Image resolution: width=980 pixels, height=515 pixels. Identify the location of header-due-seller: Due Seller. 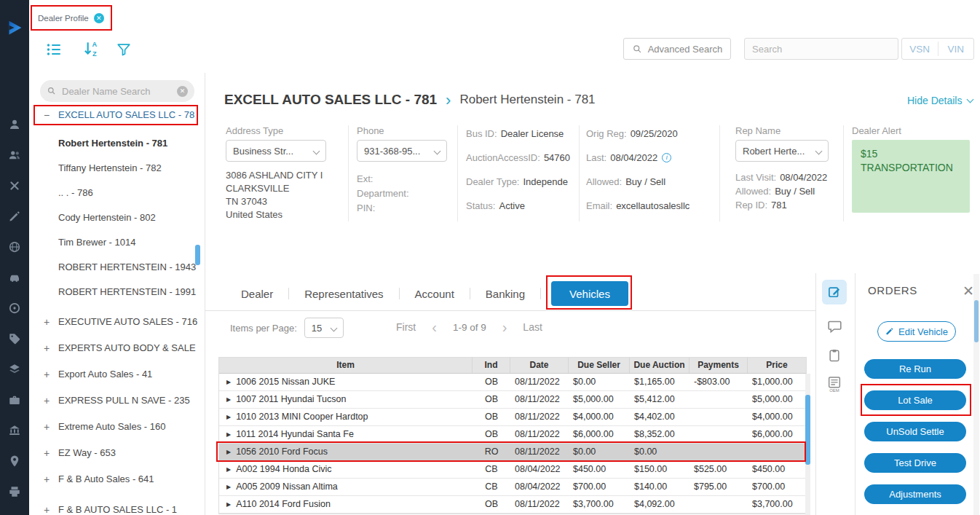
(599, 366).